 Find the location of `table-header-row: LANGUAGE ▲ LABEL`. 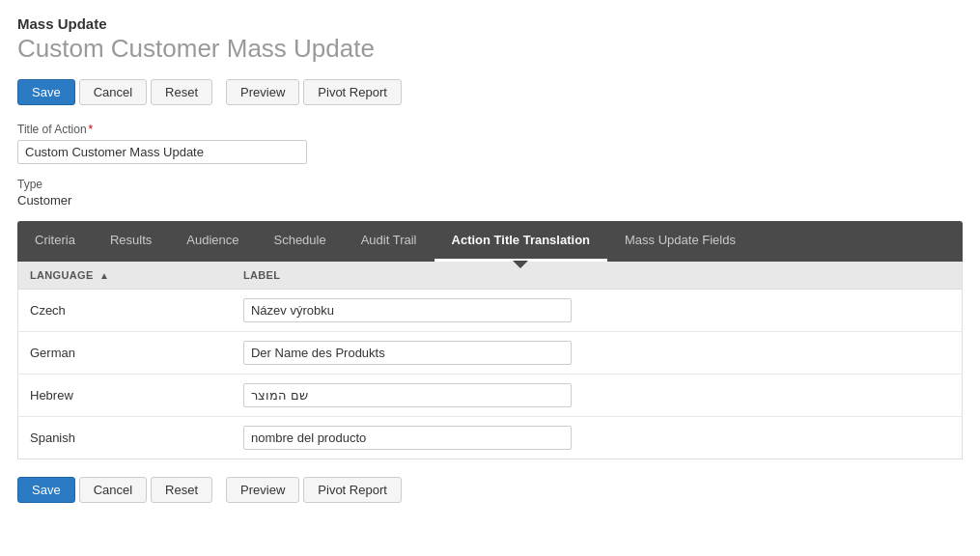

table-header-row: LANGUAGE ▲ LABEL is located at coordinates (490, 276).